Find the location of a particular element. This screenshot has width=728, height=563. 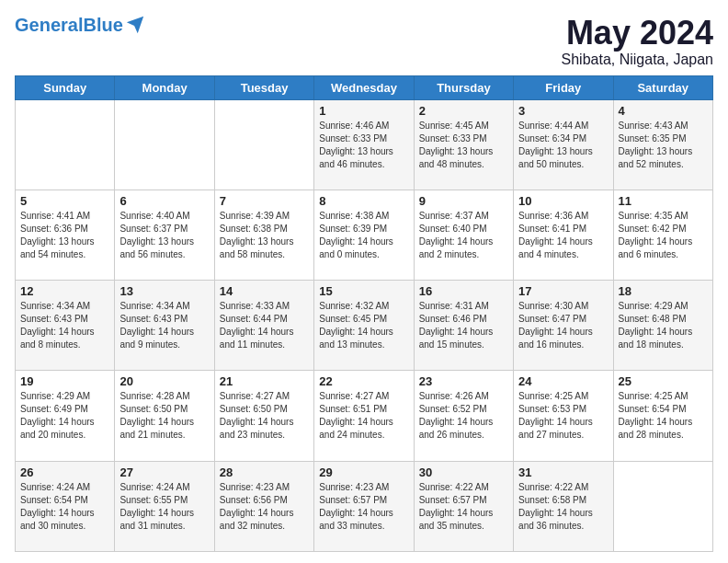

cell-day-number: 17 is located at coordinates (563, 291).